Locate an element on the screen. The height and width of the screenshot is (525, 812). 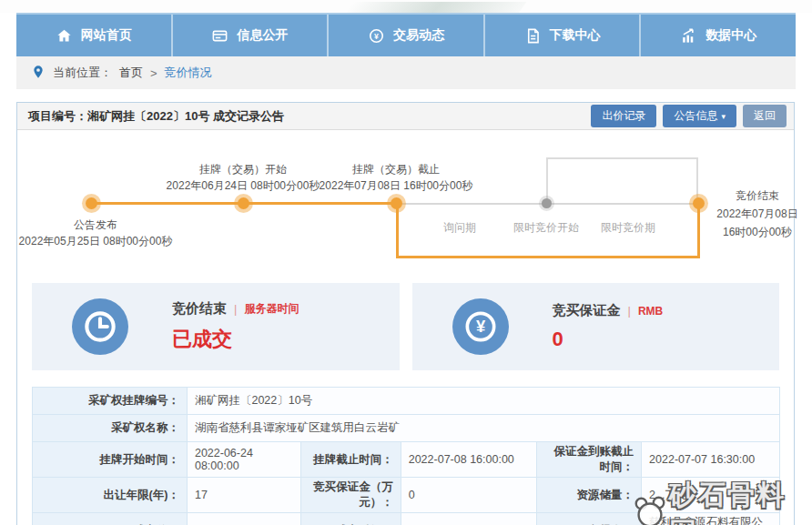
back-button: 返回 is located at coordinates (765, 116).